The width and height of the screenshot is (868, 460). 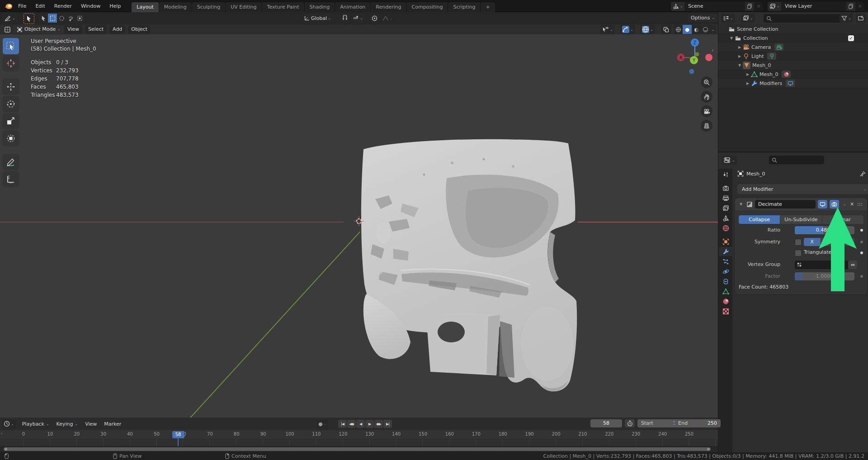 What do you see at coordinates (11, 138) in the screenshot?
I see `tool-transform-button` at bounding box center [11, 138].